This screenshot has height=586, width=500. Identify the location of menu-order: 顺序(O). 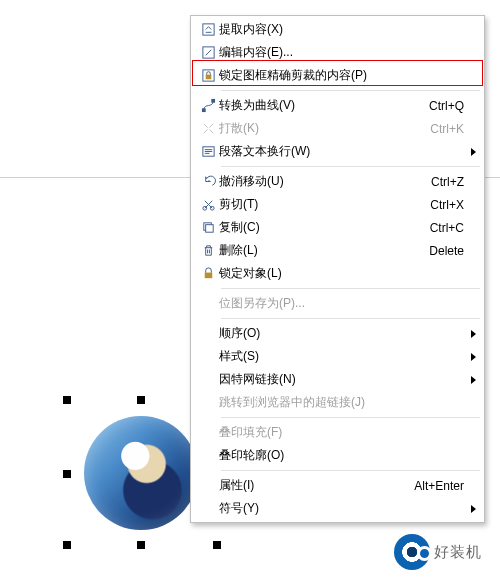
(338, 334).